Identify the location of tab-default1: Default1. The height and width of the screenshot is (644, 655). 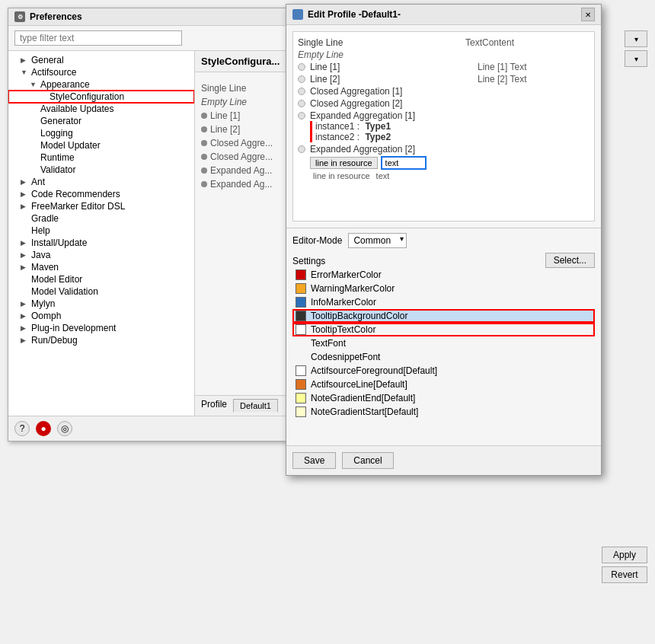
(256, 406).